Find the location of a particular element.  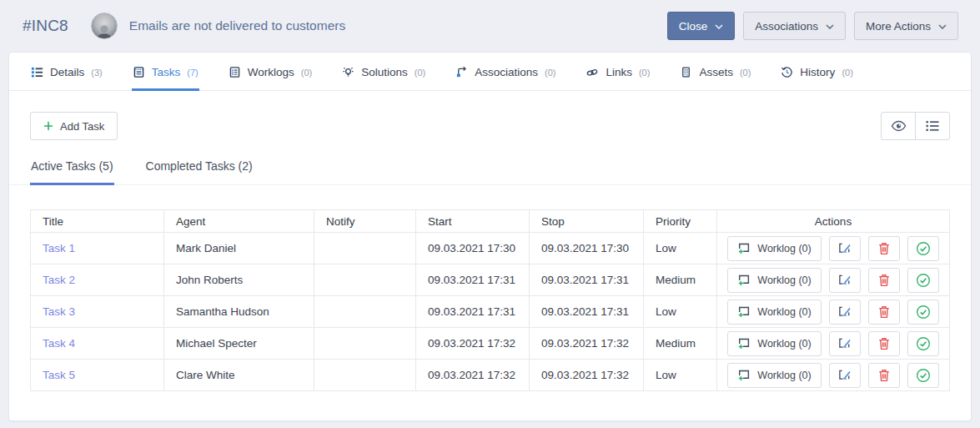

agent-cell: Clare White is located at coordinates (239, 375).